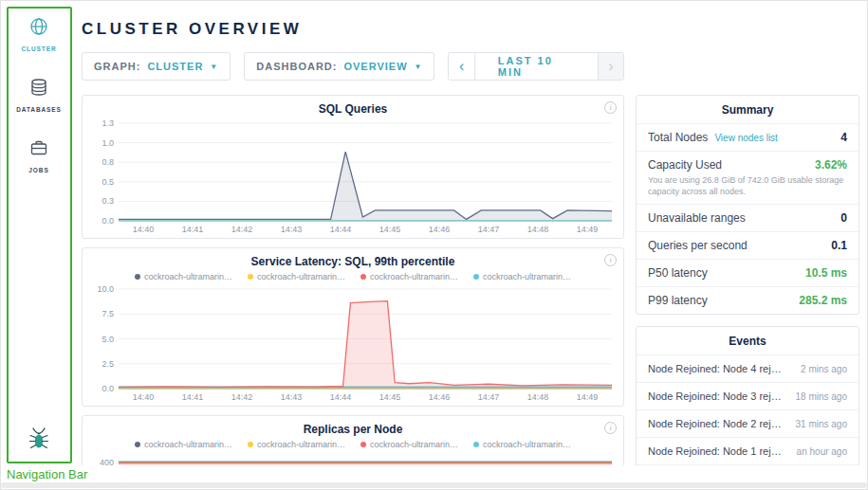 The height and width of the screenshot is (490, 868). I want to click on cluster-globe-icon, so click(39, 28).